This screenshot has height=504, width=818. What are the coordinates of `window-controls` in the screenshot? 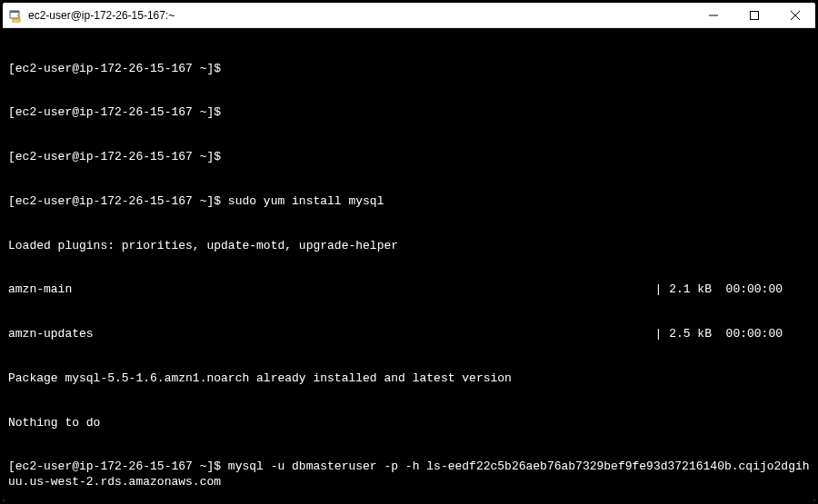 It's located at (754, 15).